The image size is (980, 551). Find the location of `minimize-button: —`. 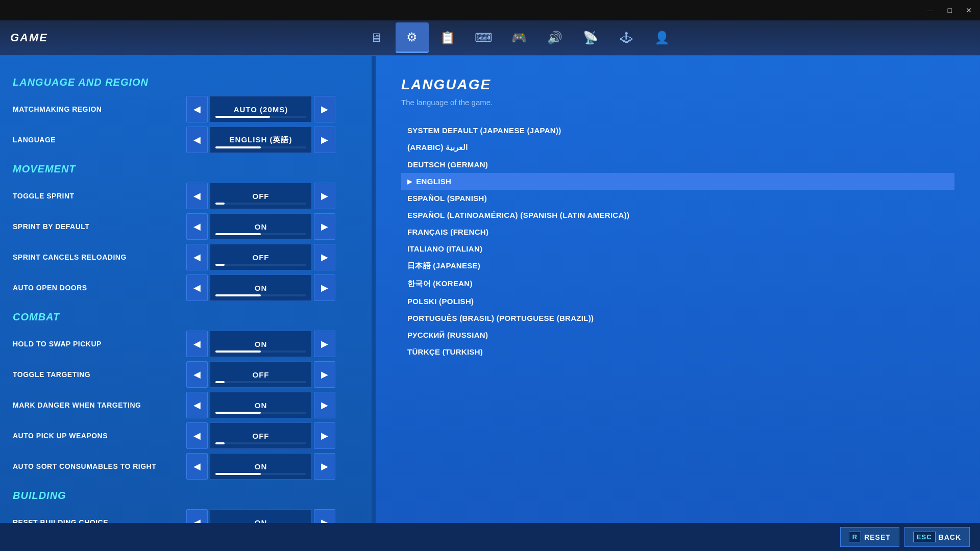

minimize-button: — is located at coordinates (930, 10).